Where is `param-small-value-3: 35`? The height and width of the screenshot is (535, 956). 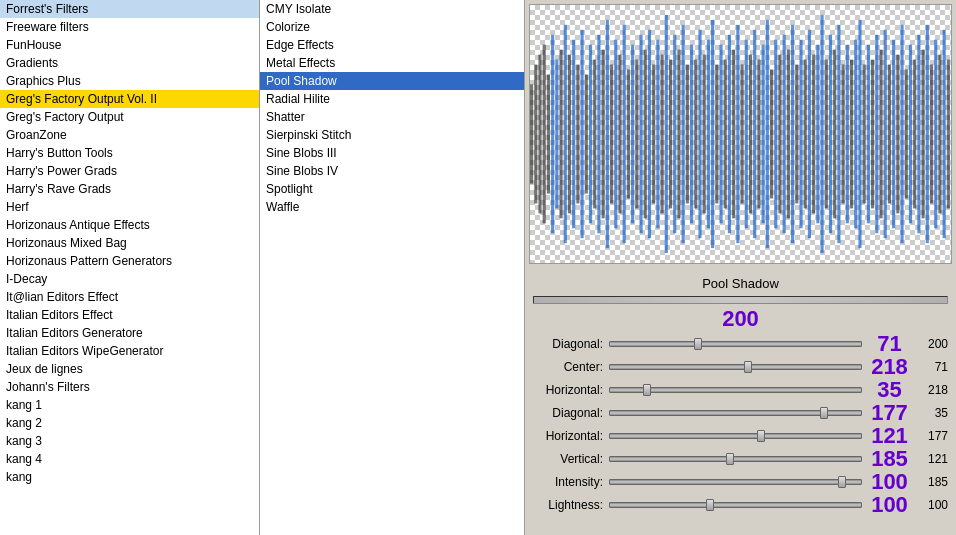
param-small-value-3: 35 is located at coordinates (934, 413).